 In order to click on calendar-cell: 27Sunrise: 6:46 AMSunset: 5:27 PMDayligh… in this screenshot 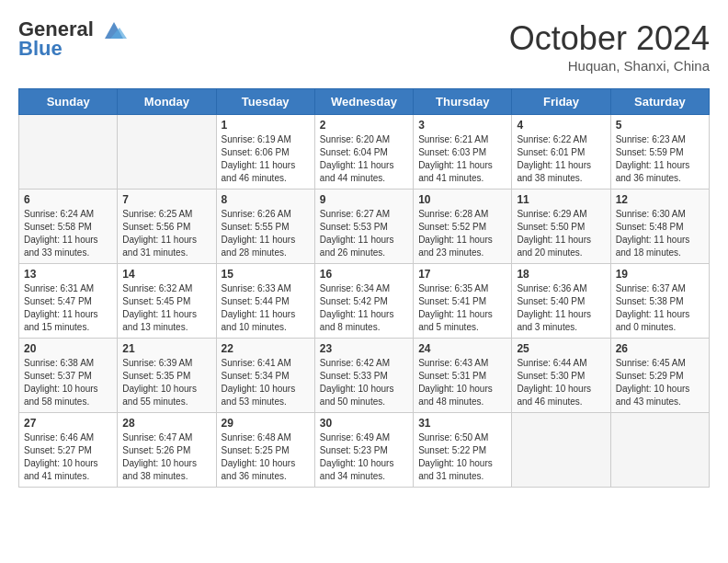, I will do `click(68, 451)`.